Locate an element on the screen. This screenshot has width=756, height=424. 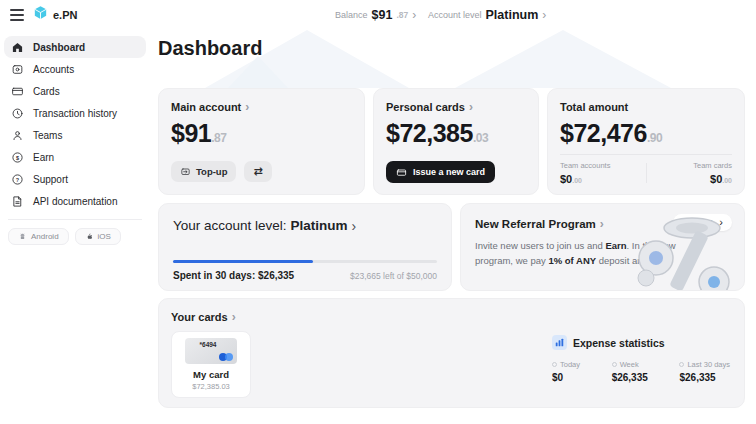
sidebar-item-api-documentation: API documentation is located at coordinates (75, 201).